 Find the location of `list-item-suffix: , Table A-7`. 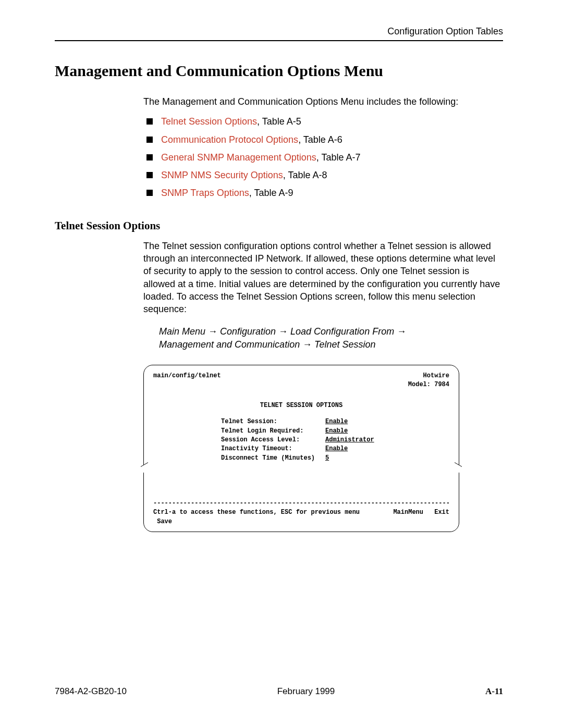

list-item-suffix: , Table A-7 is located at coordinates (339, 157).